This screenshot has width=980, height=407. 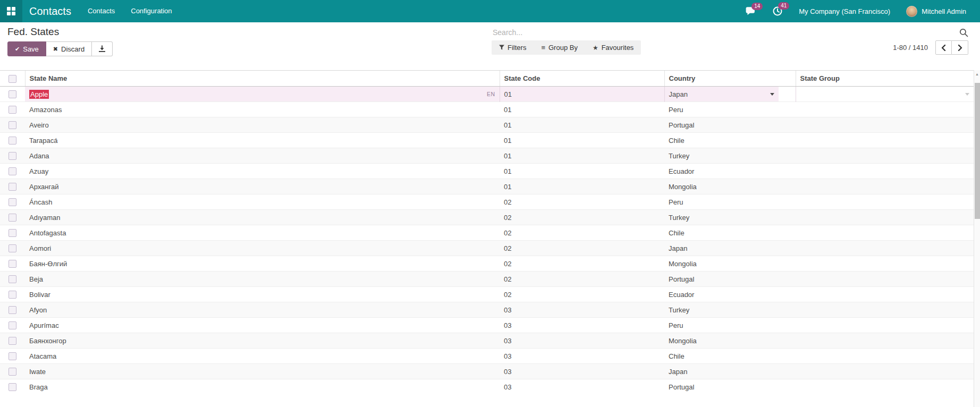 I want to click on table-row: Баян-Өлгий 02 Mongolia, so click(x=487, y=264).